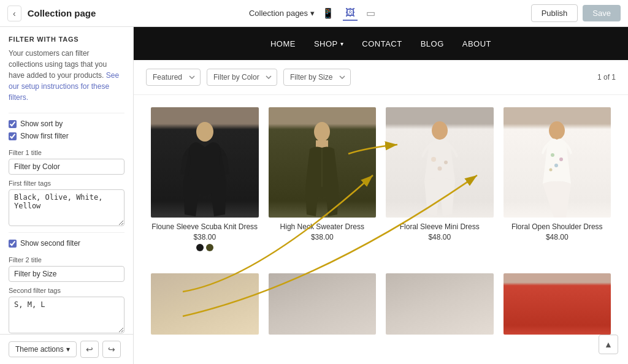 The width and height of the screenshot is (628, 364). What do you see at coordinates (576, 13) in the screenshot?
I see `top-bar-right: Publish Save` at bounding box center [576, 13].